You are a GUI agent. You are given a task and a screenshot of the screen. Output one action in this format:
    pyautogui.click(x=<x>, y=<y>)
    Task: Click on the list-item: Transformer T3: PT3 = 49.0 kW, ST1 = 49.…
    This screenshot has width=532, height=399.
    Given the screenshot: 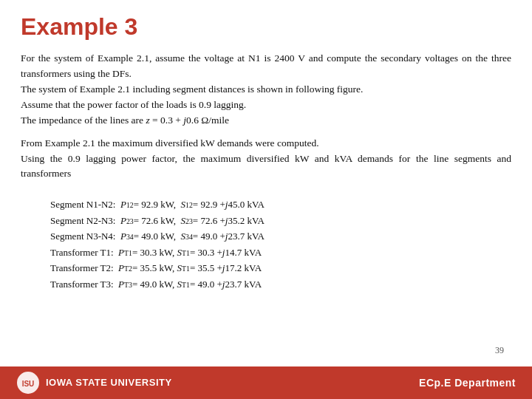 What is the action you would take?
    pyautogui.click(x=281, y=284)
    